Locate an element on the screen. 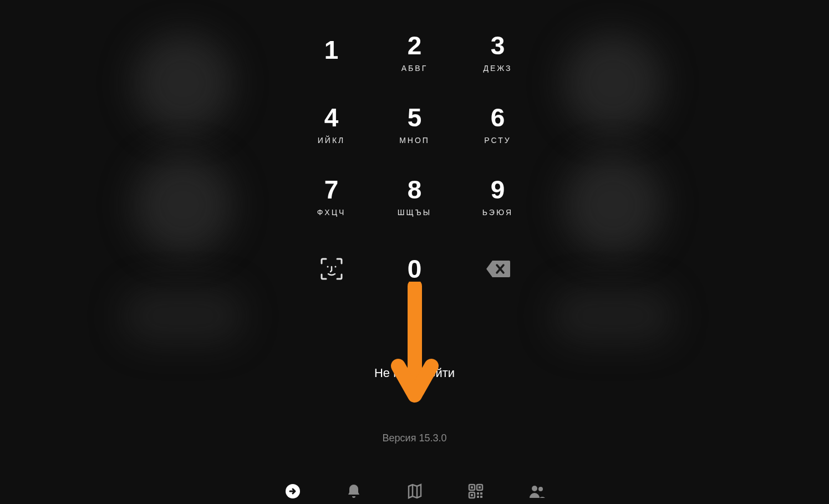 Image resolution: width=829 pixels, height=504 pixels. arrow-right-circle-icon is located at coordinates (293, 491).